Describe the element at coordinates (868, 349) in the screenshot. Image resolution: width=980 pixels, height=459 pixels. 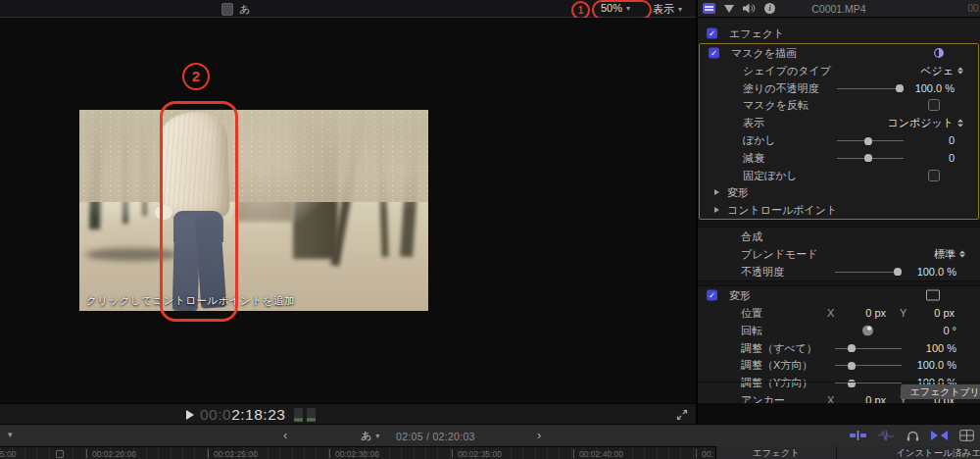
I see `scale-all-slider` at that location.